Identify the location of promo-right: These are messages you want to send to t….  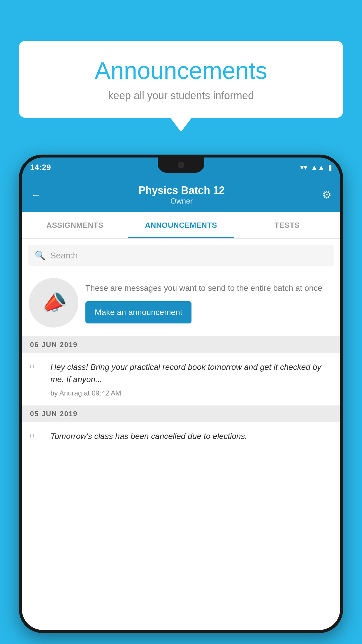
(209, 303).